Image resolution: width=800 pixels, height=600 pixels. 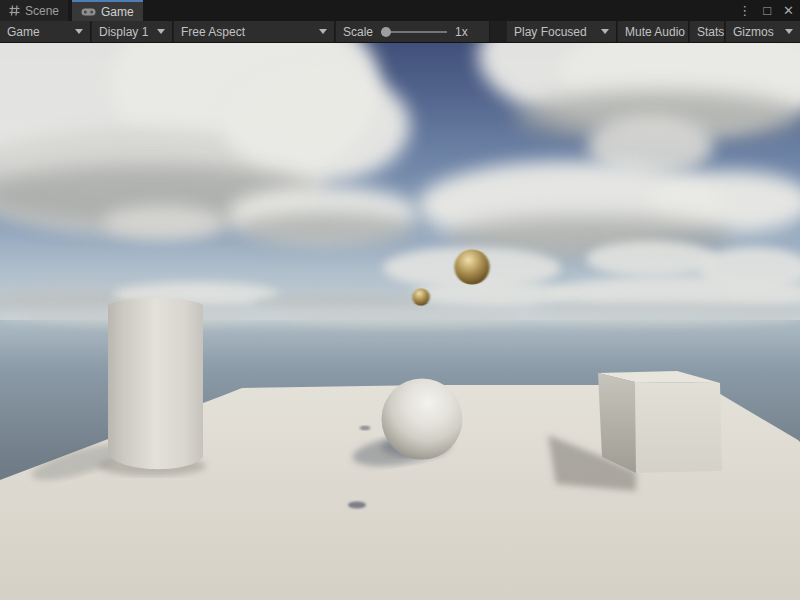 What do you see at coordinates (124, 32) in the screenshot?
I see `display-dropdown-label: Display 1` at bounding box center [124, 32].